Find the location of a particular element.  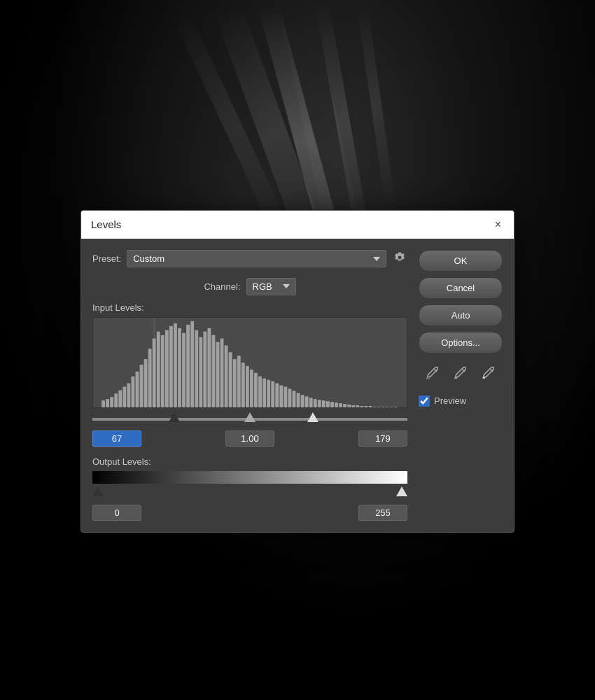

white-point-input is located at coordinates (383, 438).